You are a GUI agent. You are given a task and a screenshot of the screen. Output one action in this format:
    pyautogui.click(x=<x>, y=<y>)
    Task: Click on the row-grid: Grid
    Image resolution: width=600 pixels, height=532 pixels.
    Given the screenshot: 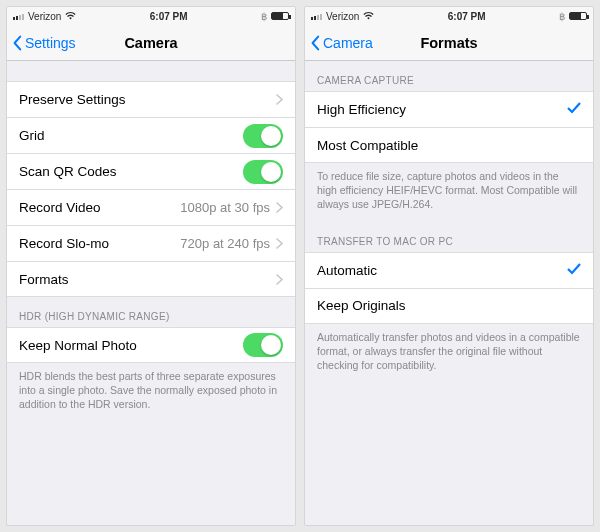 What is the action you would take?
    pyautogui.click(x=151, y=135)
    